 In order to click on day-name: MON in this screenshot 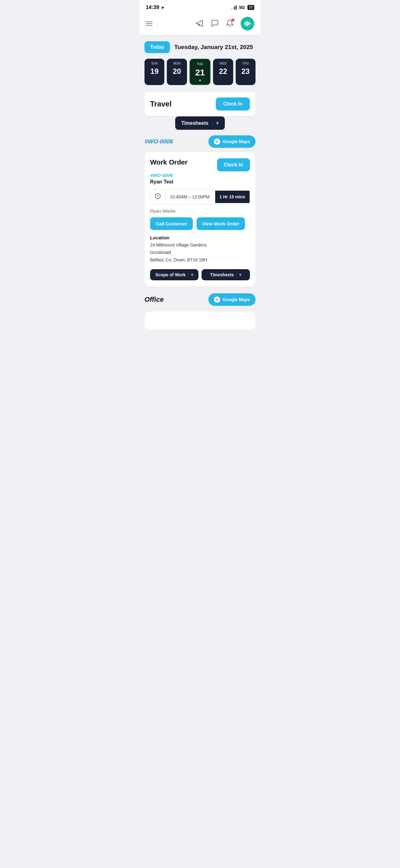, I will do `click(177, 63)`.